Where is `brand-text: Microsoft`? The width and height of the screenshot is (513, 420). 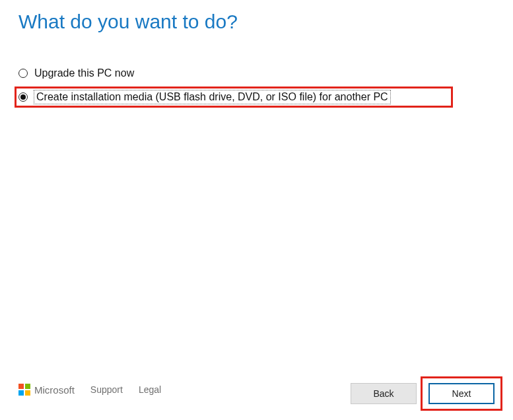
brand-text: Microsoft is located at coordinates (54, 390).